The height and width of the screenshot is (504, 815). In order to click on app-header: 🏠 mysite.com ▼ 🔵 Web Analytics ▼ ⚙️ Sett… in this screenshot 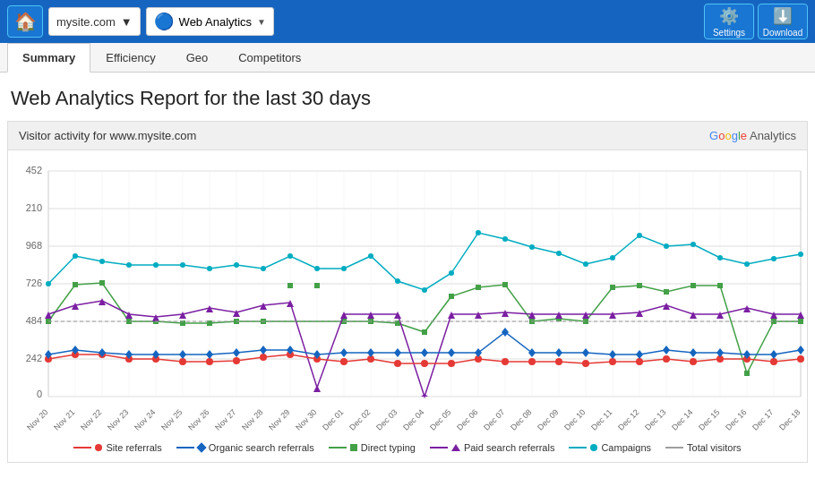, I will do `click(408, 21)`.